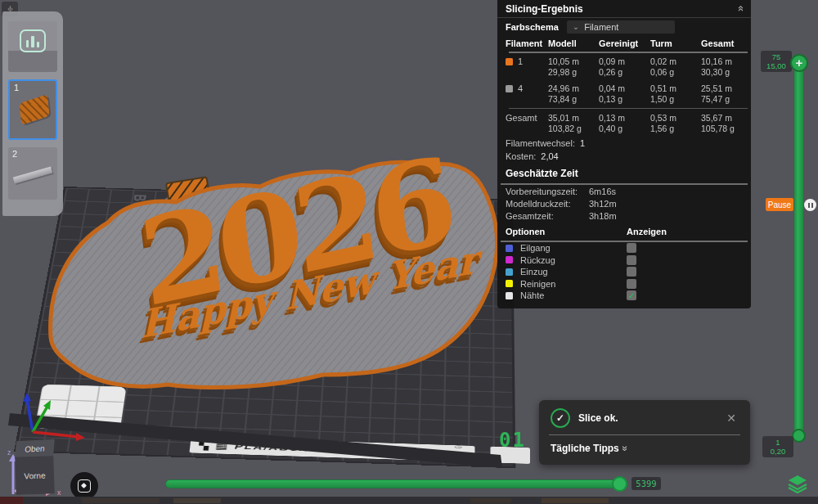  Describe the element at coordinates (645, 432) in the screenshot. I see `slice-notification: Slice ok. Tägliche Tipps` at that location.